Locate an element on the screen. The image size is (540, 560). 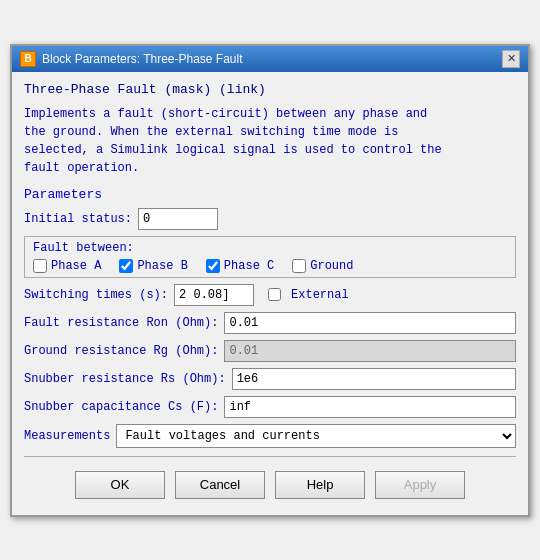
snubber-capacitance-row: Snubber capacitance Cs (F): is located at coordinates (270, 407).